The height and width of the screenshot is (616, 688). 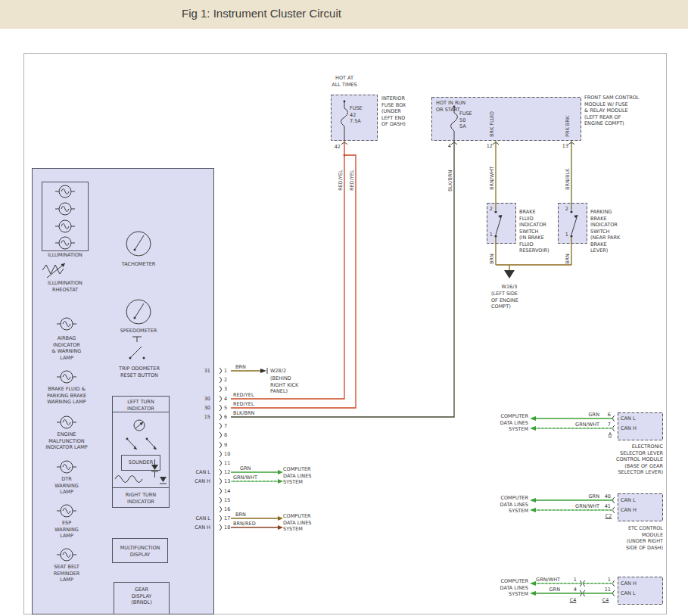 What do you see at coordinates (142, 596) in the screenshot?
I see `gear-display-label: GEAR DISPLAY (BRNDL)` at bounding box center [142, 596].